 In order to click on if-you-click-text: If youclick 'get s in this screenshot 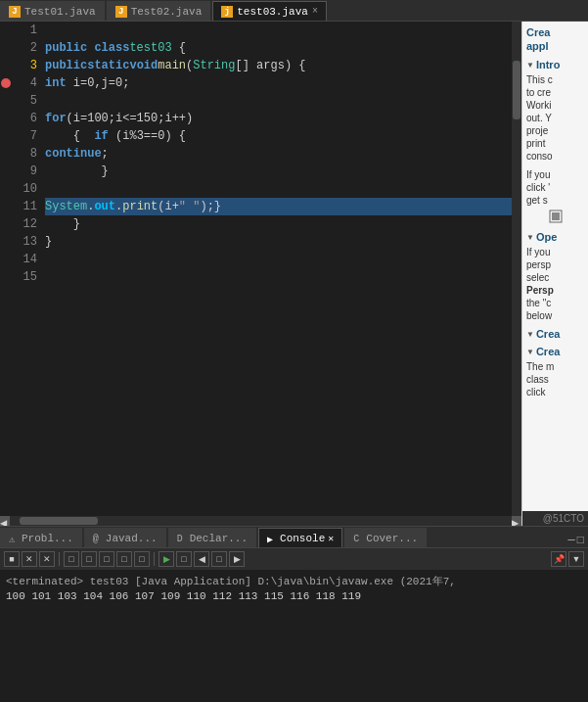, I will do `click(556, 188)`.